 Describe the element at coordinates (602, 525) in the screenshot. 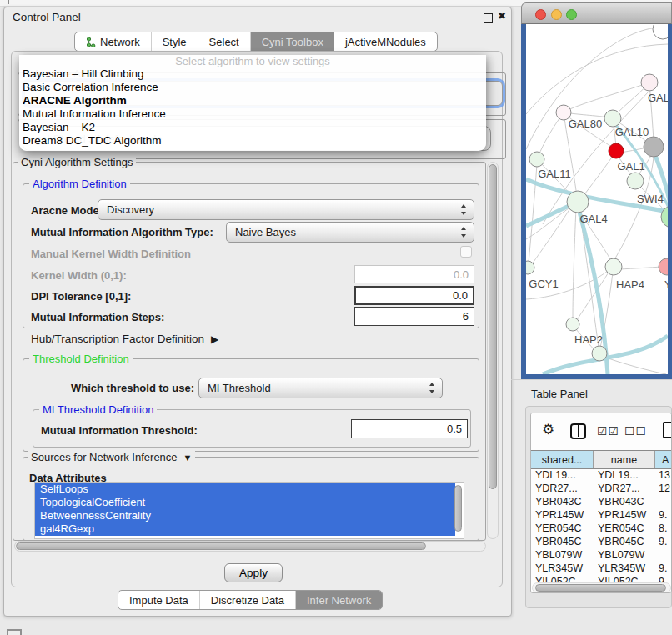

I see `table-rows: YDL19...YDL19...13 YDR27...YDR27...12 YB…` at that location.